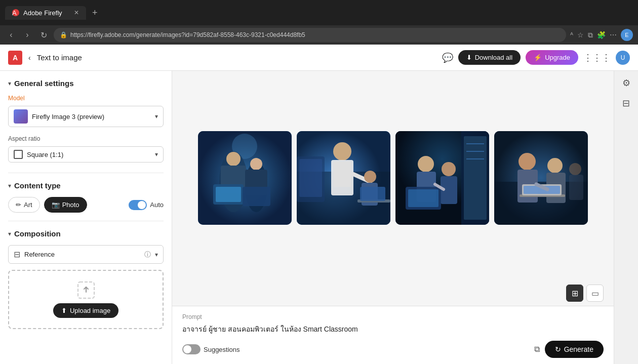 Image resolution: width=638 pixels, height=364 pixels. I want to click on image-1-svg, so click(245, 178).